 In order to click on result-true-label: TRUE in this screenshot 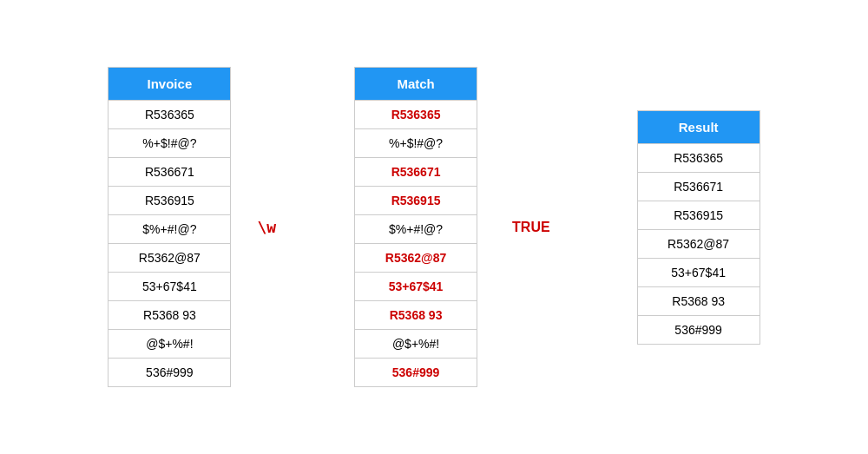, I will do `click(531, 227)`.